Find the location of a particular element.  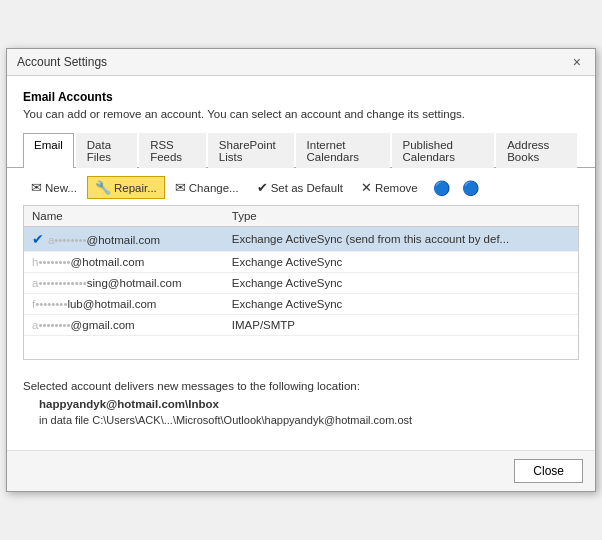

account-name-cell: f••••••••lub@hotmail.com is located at coordinates (124, 304).